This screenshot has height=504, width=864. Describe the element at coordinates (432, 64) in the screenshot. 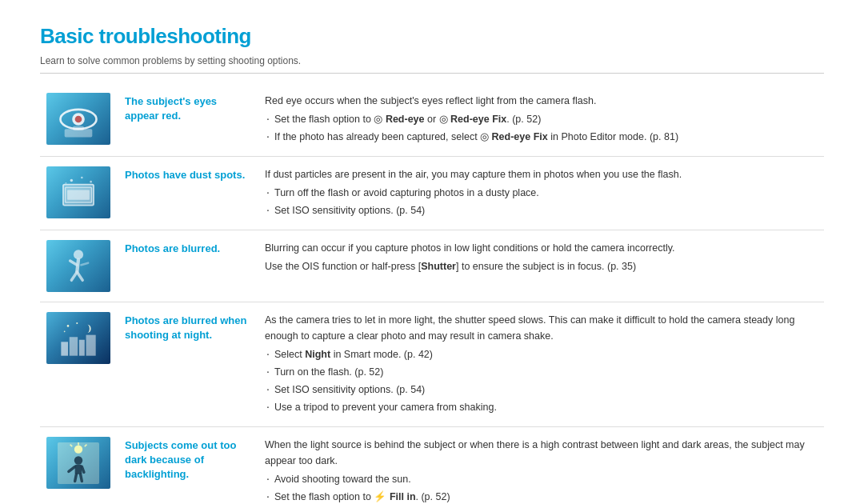

I see `page-subtitle: Learn to solve common problems by settin…` at that location.